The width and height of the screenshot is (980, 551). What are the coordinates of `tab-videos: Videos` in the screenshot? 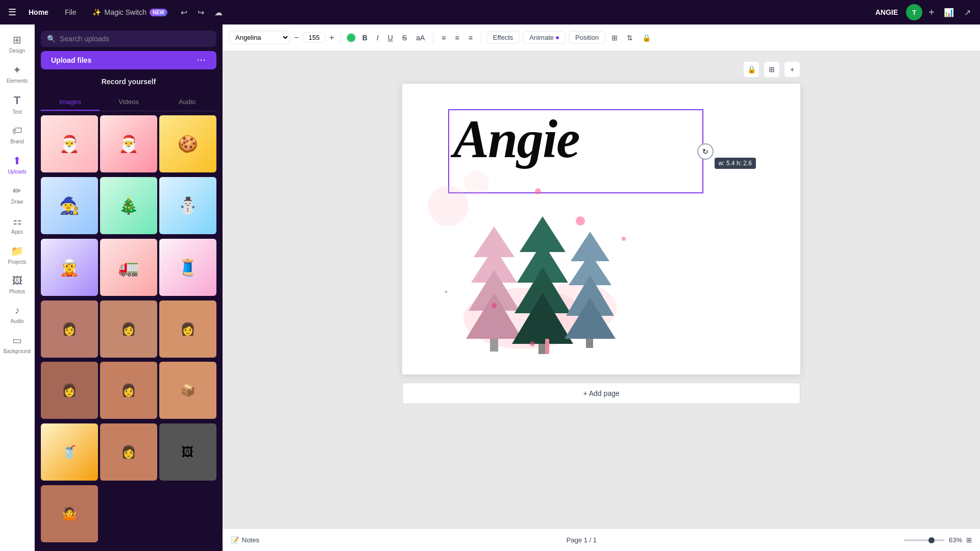 It's located at (129, 102).